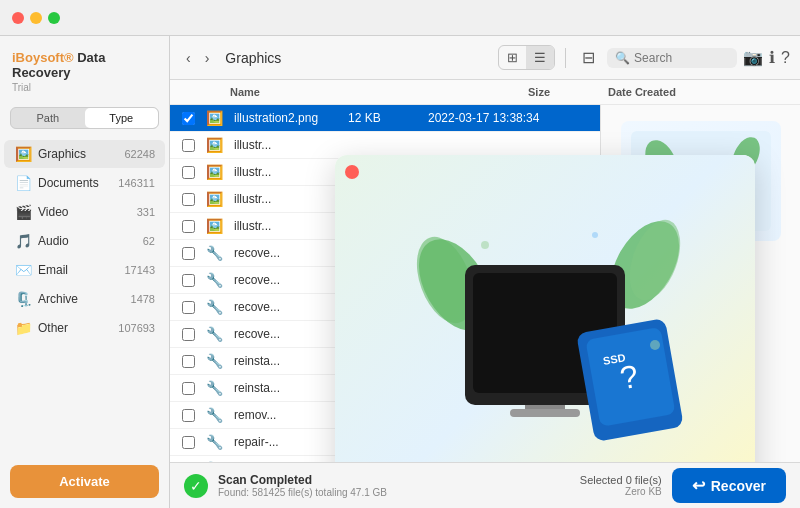 The width and height of the screenshot is (800, 508). I want to click on info-button: ℹ, so click(772, 58).